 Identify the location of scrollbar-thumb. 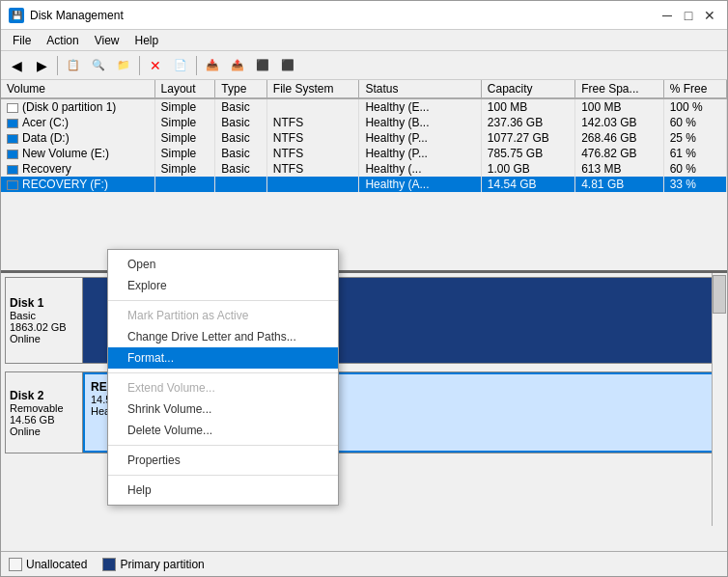
(719, 294).